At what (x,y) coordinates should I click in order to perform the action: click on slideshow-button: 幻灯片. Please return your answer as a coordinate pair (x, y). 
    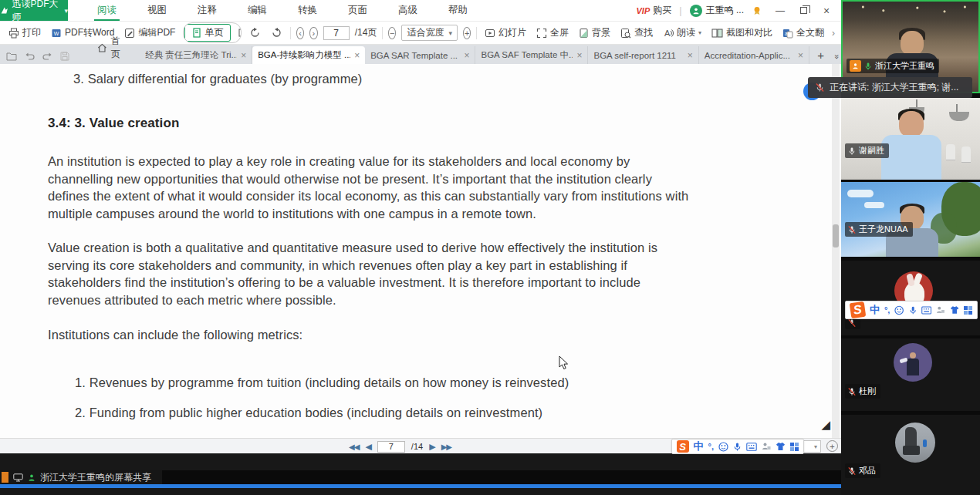
    Looking at the image, I should click on (505, 32).